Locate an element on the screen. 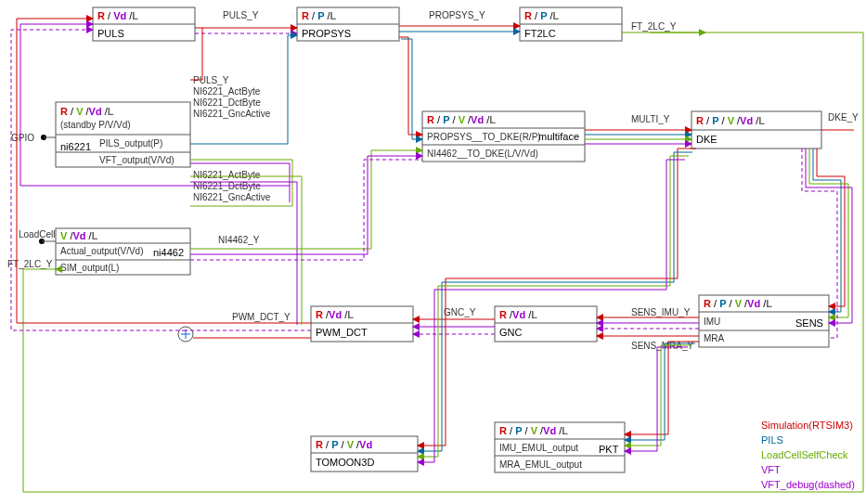 This screenshot has width=866, height=504. multiface-title: multiface is located at coordinates (559, 136).